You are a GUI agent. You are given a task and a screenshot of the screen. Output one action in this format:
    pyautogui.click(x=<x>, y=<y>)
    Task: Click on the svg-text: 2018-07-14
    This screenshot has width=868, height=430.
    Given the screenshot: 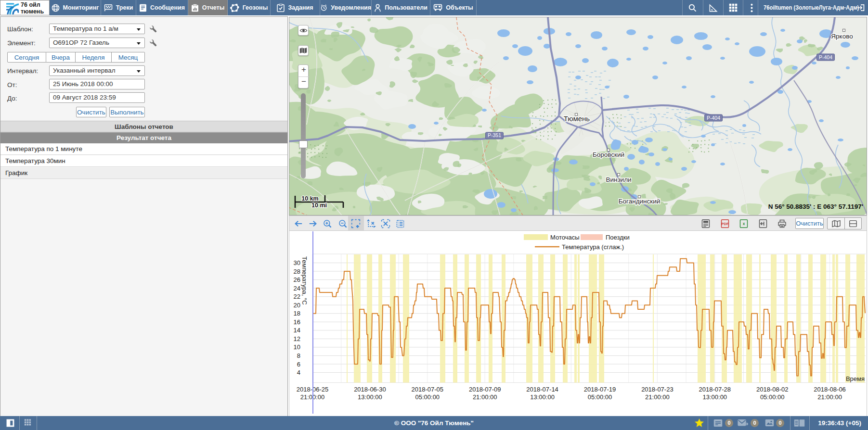 What is the action you would take?
    pyautogui.click(x=542, y=390)
    